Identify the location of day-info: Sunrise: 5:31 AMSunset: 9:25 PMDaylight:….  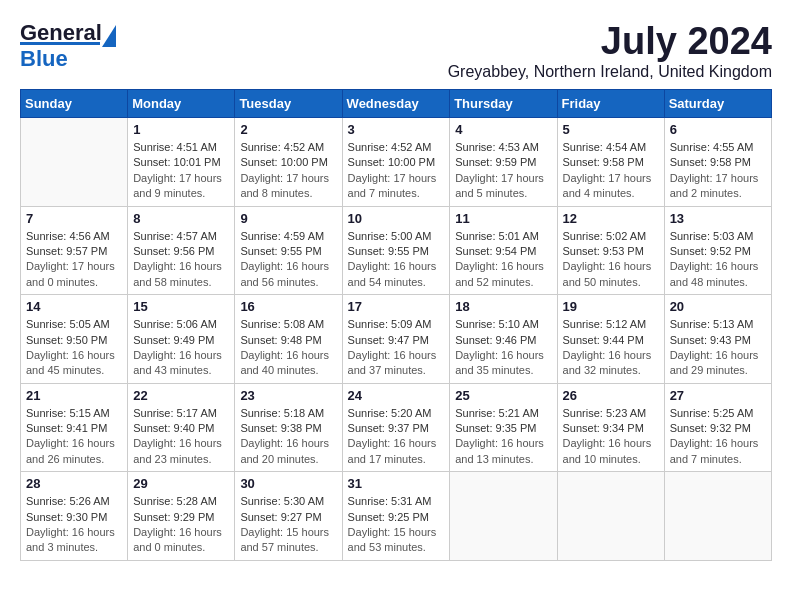
(396, 525).